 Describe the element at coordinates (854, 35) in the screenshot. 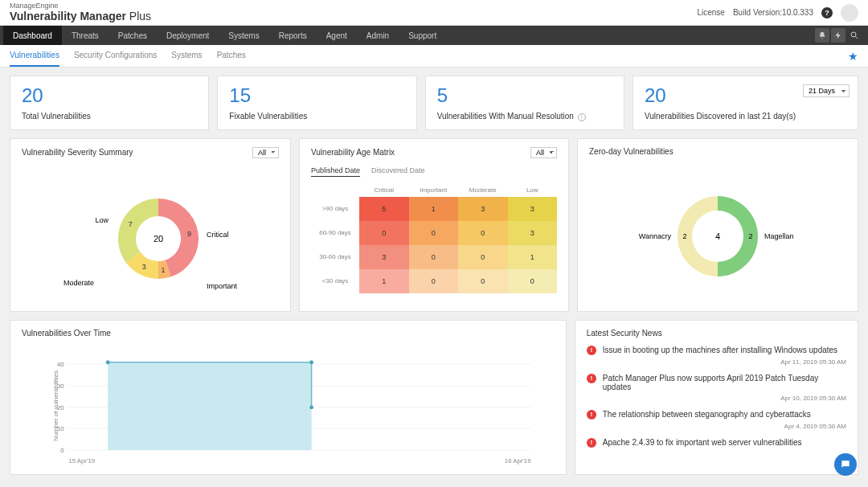

I see `search-icon` at that location.